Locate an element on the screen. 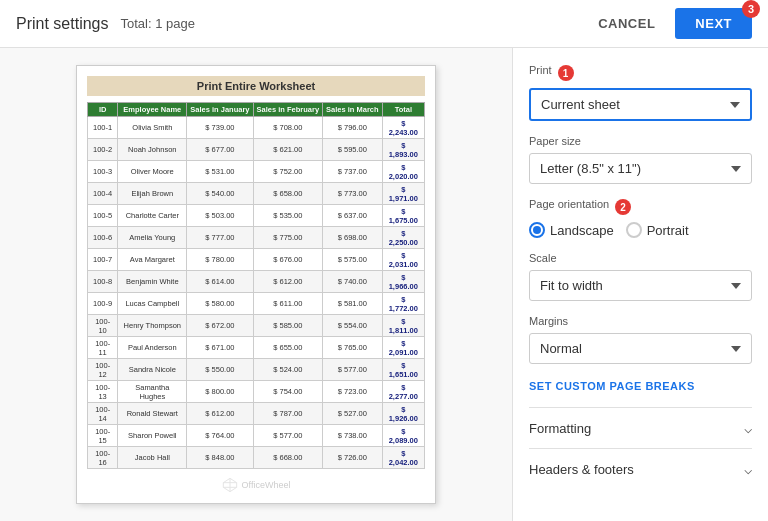 Image resolution: width=768 pixels, height=521 pixels. table-cell: $ 1,926.00 is located at coordinates (403, 414).